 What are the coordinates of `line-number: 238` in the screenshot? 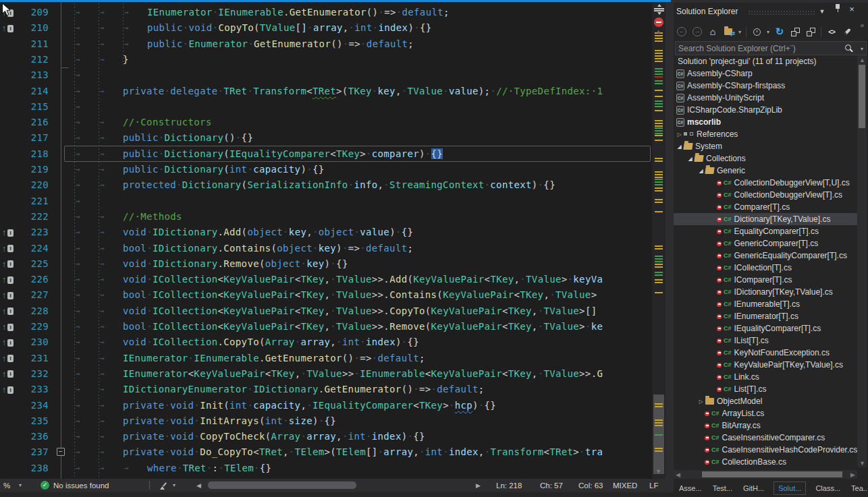 It's located at (31, 468).